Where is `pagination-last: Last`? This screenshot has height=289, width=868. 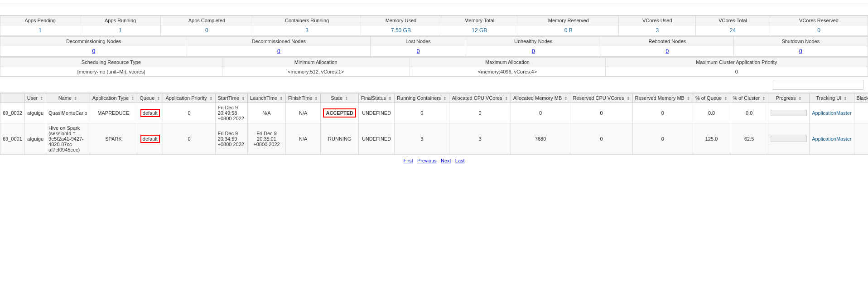
pagination-last: Last is located at coordinates (460, 161).